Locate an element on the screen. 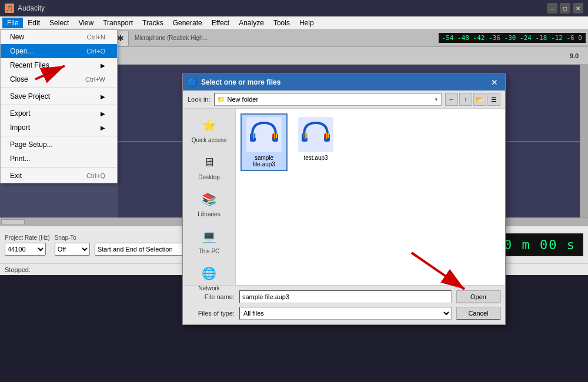 Image resolution: width=588 pixels, height=382 pixels. sidebar-quick-access: ⭐ Quick access is located at coordinates (209, 129).